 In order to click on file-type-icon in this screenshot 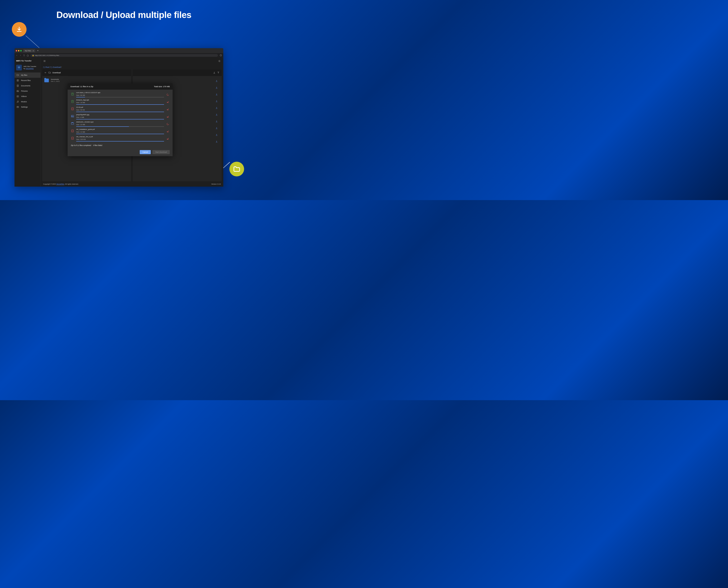, I will do `click(73, 123)`.